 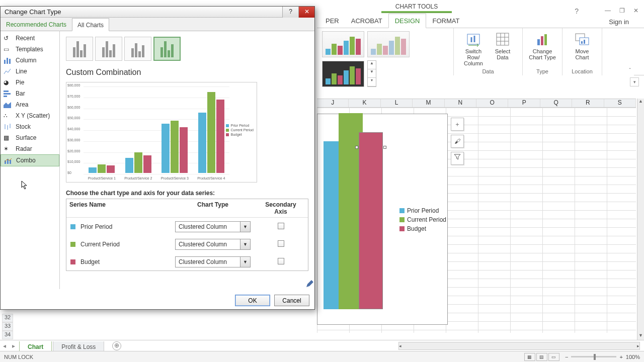 I want to click on dialog-title: Change Chart Type, so click(x=157, y=12).